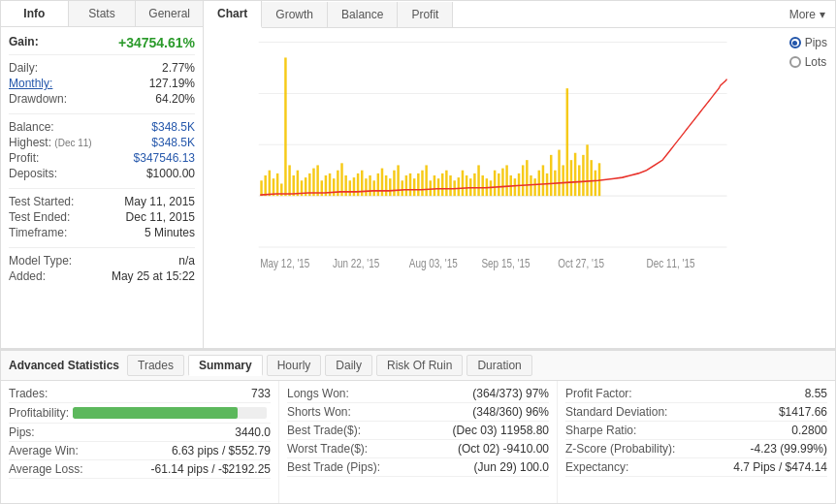 Image resolution: width=836 pixels, height=504 pixels. What do you see at coordinates (170, 413) in the screenshot?
I see `profitability-bar-container` at bounding box center [170, 413].